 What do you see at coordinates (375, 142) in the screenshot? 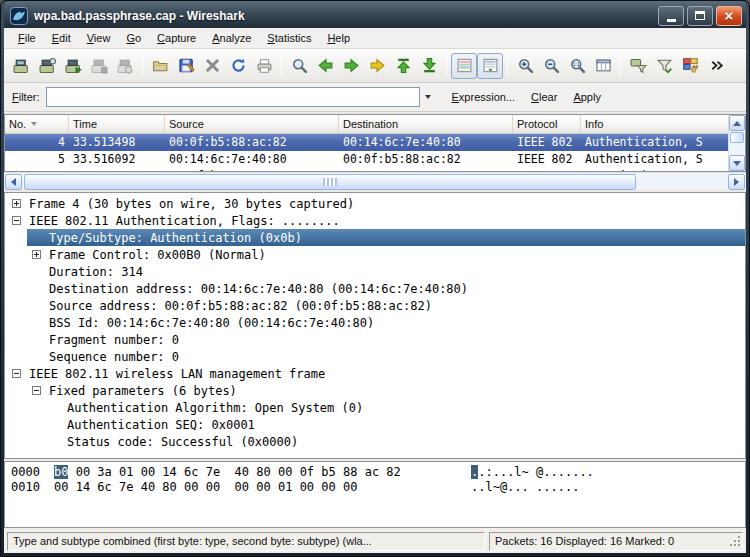
I see `packet-row: 433.51349800:0f:b5:88:ac:8200:14:6c:7e:4…` at bounding box center [375, 142].